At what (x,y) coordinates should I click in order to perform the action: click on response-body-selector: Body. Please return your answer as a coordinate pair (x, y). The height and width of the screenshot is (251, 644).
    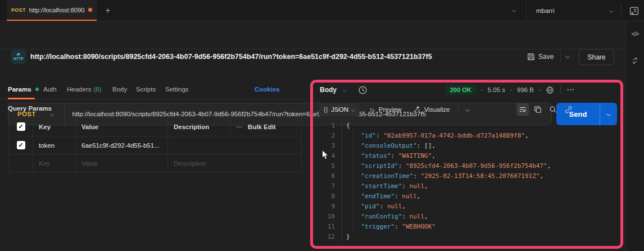
    Looking at the image, I should click on (328, 90).